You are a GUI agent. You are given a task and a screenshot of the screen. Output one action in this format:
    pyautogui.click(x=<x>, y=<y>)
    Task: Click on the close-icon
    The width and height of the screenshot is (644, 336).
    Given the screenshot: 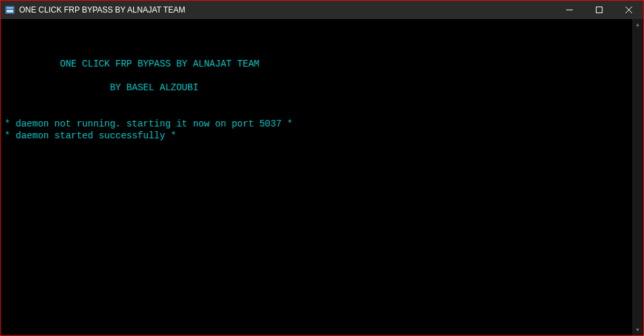 What is the action you would take?
    pyautogui.click(x=629, y=10)
    